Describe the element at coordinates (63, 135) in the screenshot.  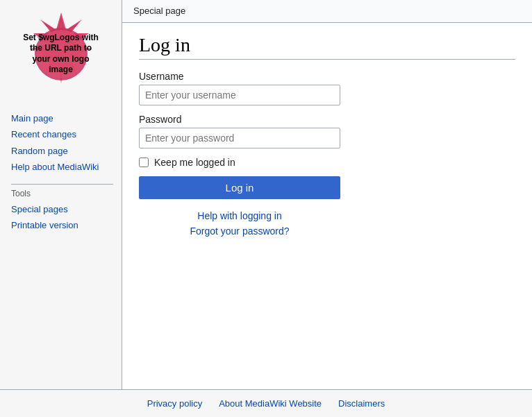
I see `sidebar-item-recent-changes: Recent changes` at that location.